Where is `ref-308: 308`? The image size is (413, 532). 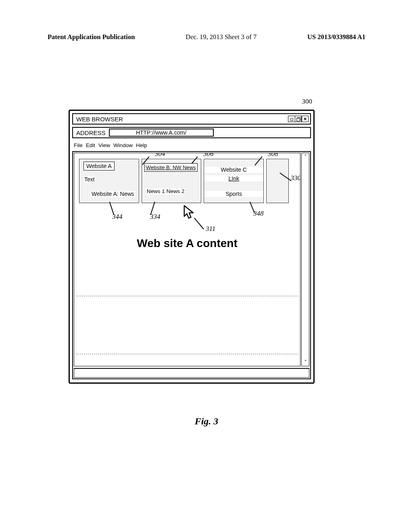 ref-308: 308 is located at coordinates (273, 156).